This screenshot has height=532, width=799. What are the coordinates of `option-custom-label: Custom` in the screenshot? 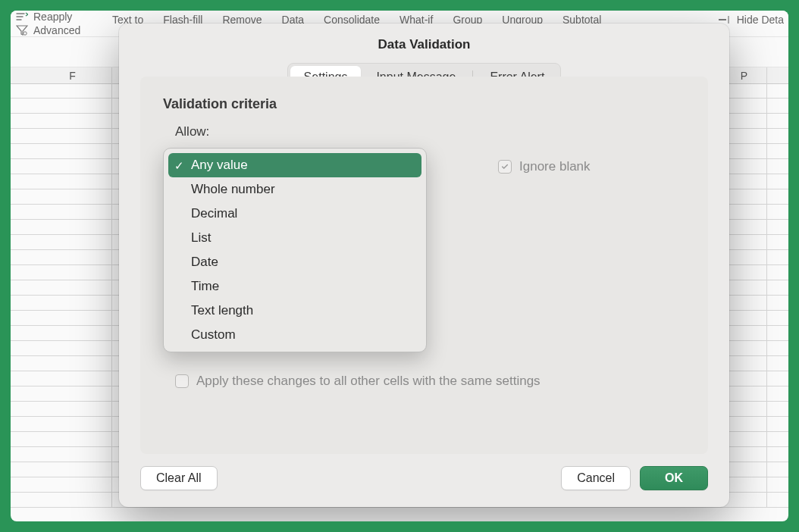 It's located at (214, 335).